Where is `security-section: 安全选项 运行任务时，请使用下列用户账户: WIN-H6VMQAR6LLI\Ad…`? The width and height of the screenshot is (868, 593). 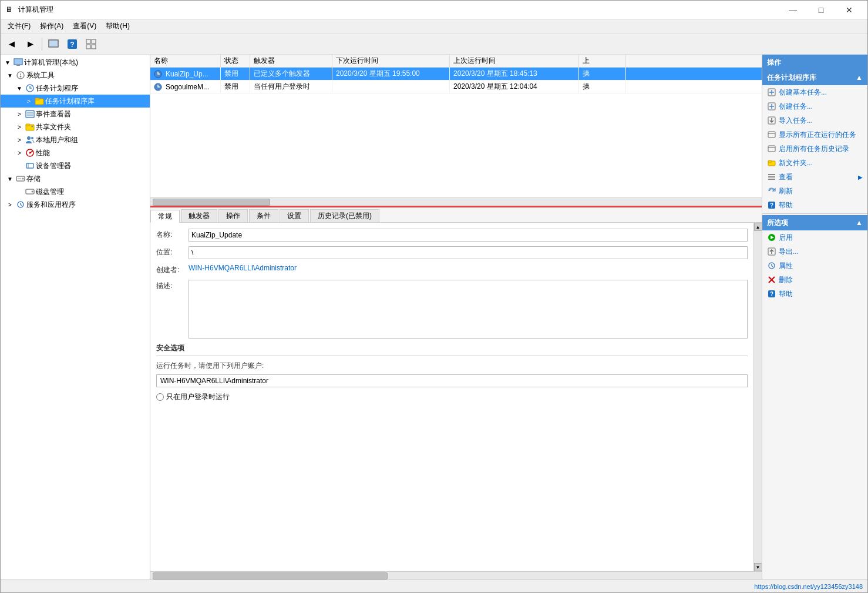
security-section: 安全选项 运行任务时，请使用下列用户账户: WIN-H6VMQAR6LLI\Ad… is located at coordinates (452, 373).